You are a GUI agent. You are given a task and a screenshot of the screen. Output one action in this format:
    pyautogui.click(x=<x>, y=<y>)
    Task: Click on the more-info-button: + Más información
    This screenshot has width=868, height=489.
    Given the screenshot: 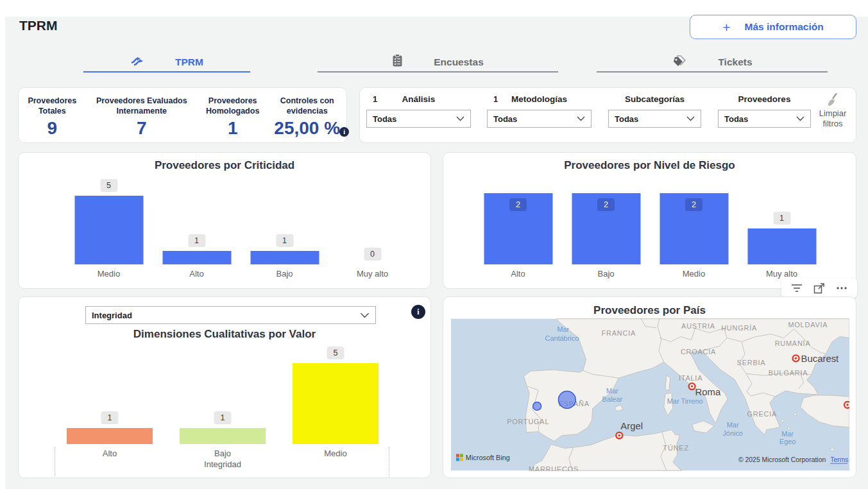 What is the action you would take?
    pyautogui.click(x=773, y=27)
    